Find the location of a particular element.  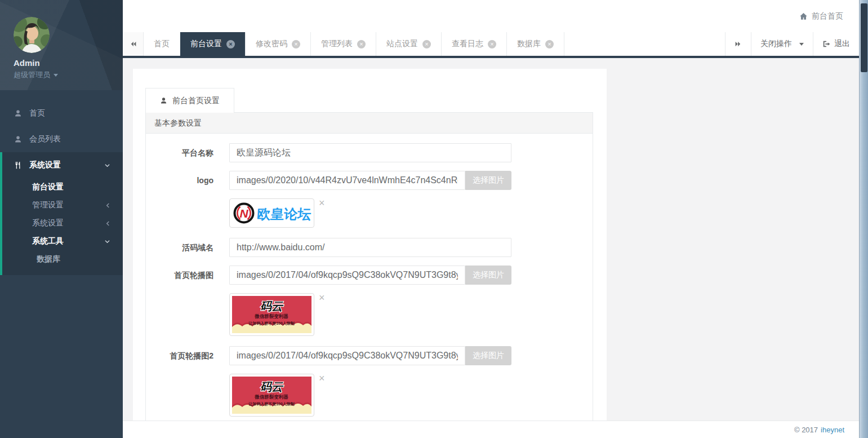

page-scrollbar is located at coordinates (863, 219).